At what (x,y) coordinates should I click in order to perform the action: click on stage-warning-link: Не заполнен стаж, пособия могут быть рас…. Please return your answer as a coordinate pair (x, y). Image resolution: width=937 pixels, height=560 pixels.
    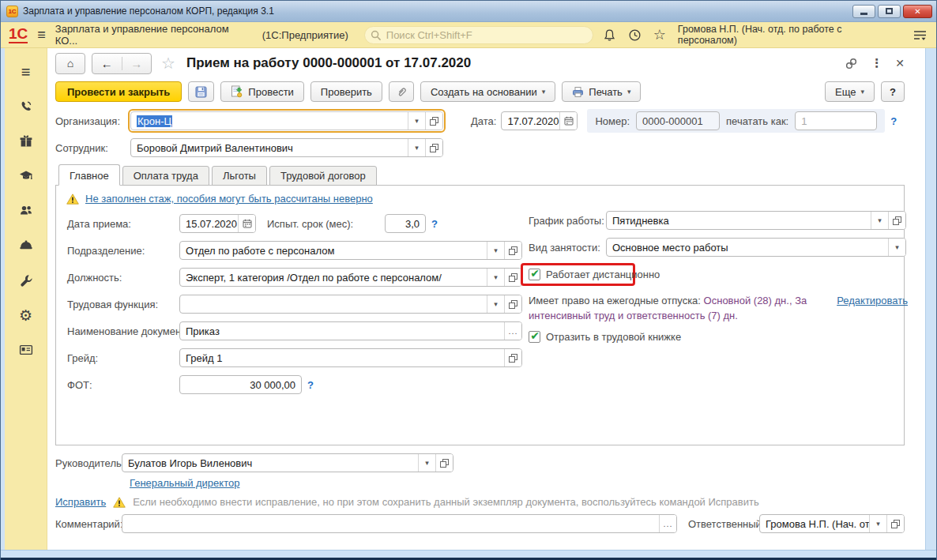
    Looking at the image, I should click on (229, 199).